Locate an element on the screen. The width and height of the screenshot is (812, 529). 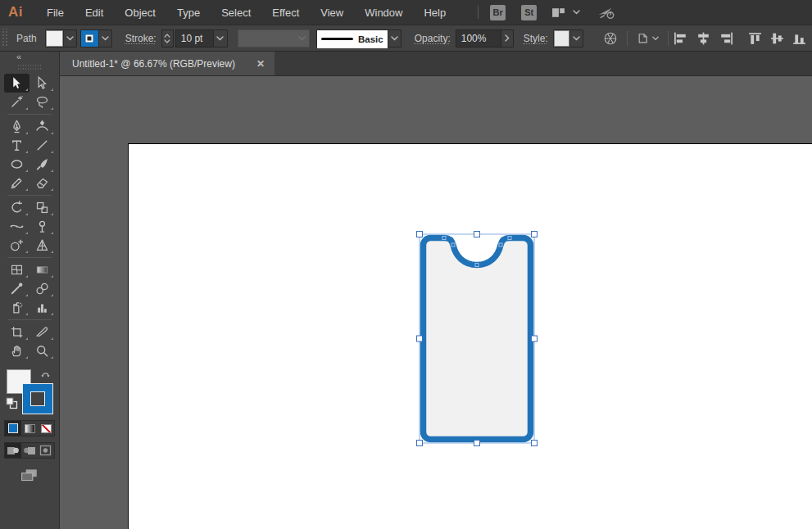
style-swatch is located at coordinates (562, 38).